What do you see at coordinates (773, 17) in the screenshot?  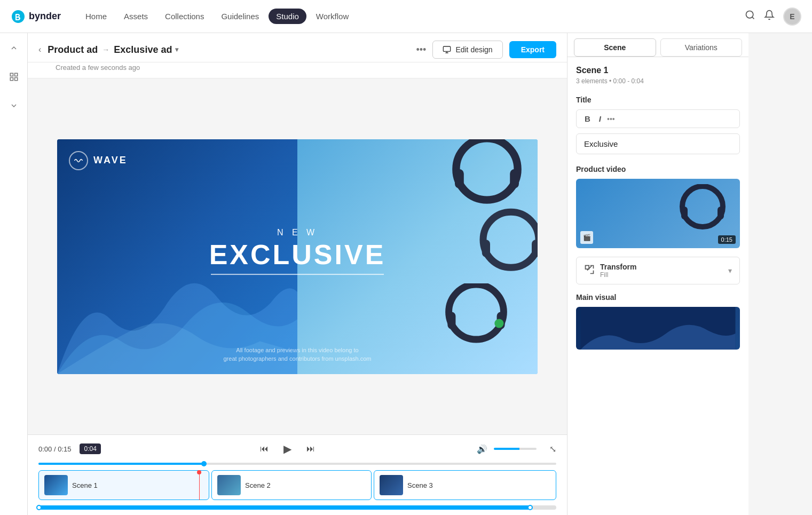 I see `nav-right: E` at bounding box center [773, 17].